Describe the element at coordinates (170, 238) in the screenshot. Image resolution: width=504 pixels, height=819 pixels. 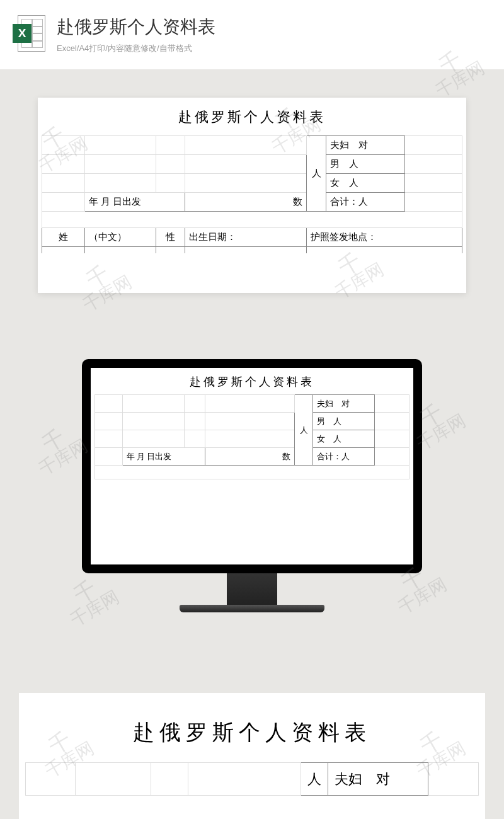
I see `gender-label: 性` at that location.